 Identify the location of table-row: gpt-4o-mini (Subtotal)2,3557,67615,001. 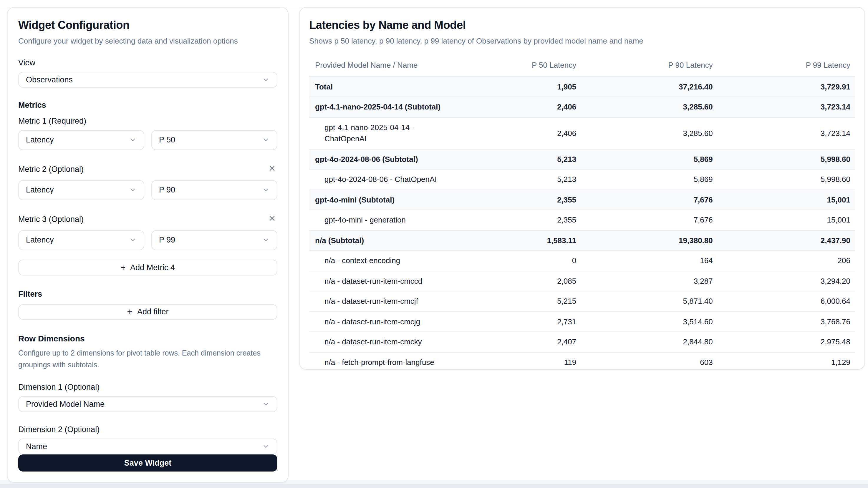
(582, 200).